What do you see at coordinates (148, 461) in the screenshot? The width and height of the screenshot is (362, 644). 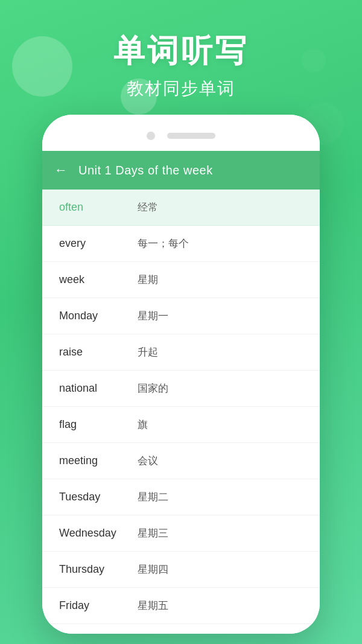 I see `word-chinese: 会议` at bounding box center [148, 461].